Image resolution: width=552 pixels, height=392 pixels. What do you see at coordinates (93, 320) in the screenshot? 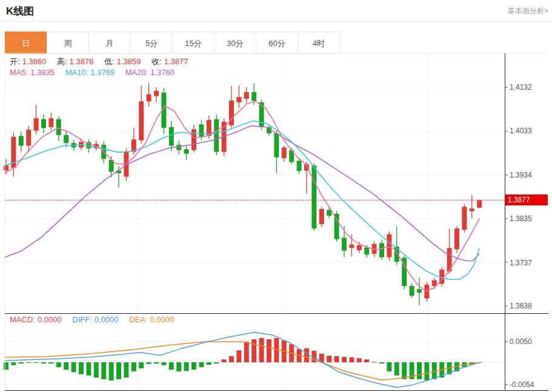
I see `macd-legend: MACD:0.0000 DIFF:0.0000 DEA:0.0000` at bounding box center [93, 320].